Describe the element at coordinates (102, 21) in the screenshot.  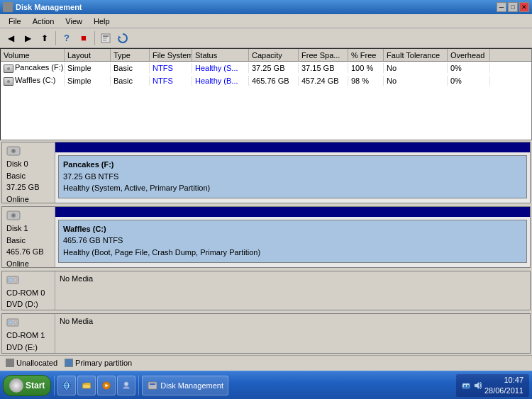
I see `menu-help: Help` at that location.